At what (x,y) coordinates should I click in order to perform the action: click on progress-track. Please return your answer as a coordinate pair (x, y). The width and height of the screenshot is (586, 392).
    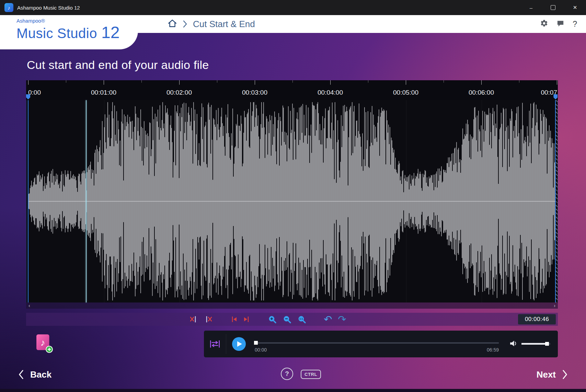
    Looking at the image, I should click on (377, 343).